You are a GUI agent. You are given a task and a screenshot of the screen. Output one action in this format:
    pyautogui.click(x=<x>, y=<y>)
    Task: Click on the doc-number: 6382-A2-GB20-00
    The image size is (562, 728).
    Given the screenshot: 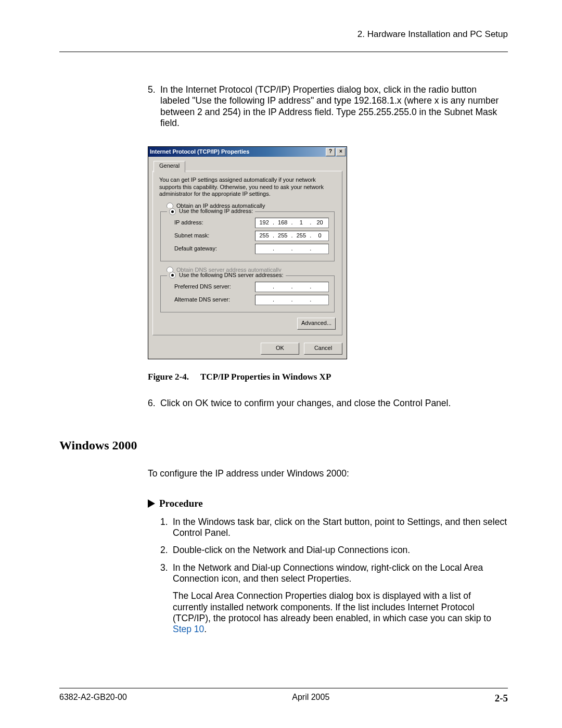 What is the action you would take?
    pyautogui.click(x=93, y=698)
    